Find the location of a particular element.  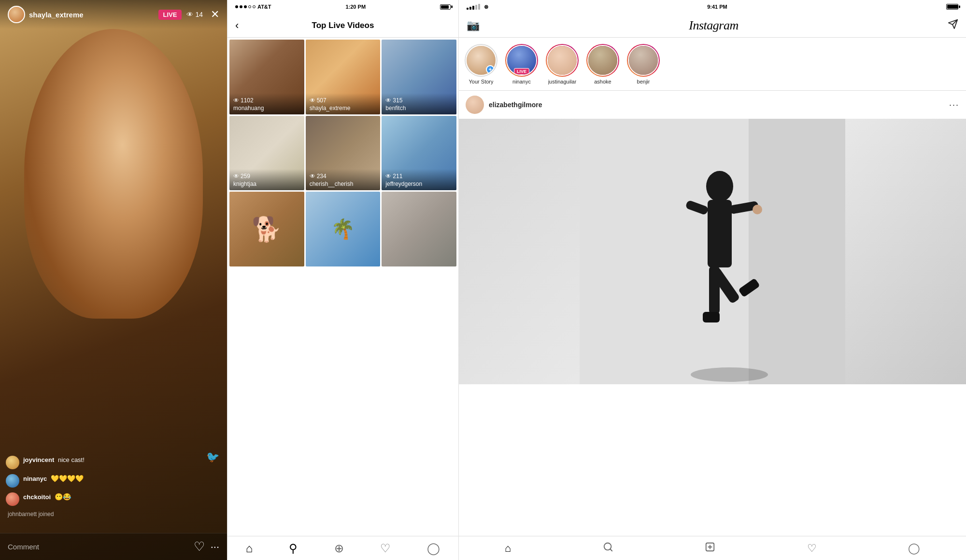

post-username: elizabethgilmore is located at coordinates (719, 105).